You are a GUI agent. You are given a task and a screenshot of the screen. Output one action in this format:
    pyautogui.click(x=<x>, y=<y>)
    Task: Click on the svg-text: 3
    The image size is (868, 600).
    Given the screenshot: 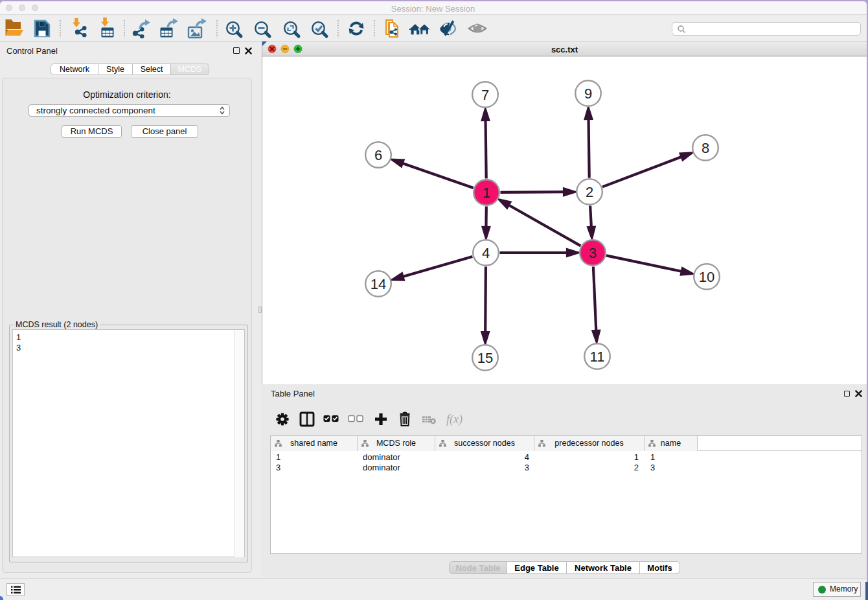 What is the action you would take?
    pyautogui.click(x=593, y=253)
    